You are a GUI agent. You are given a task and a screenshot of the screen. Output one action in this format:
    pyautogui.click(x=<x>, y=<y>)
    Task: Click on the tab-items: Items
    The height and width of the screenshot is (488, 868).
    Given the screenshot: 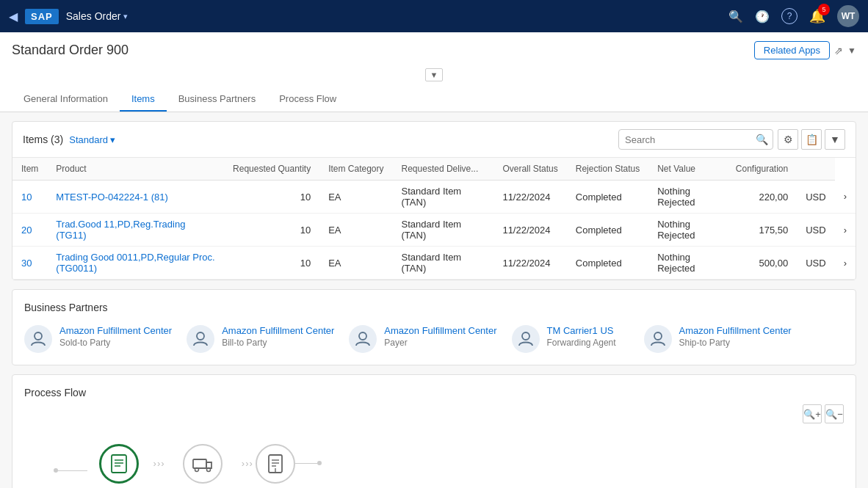 What is the action you would take?
    pyautogui.click(x=143, y=100)
    